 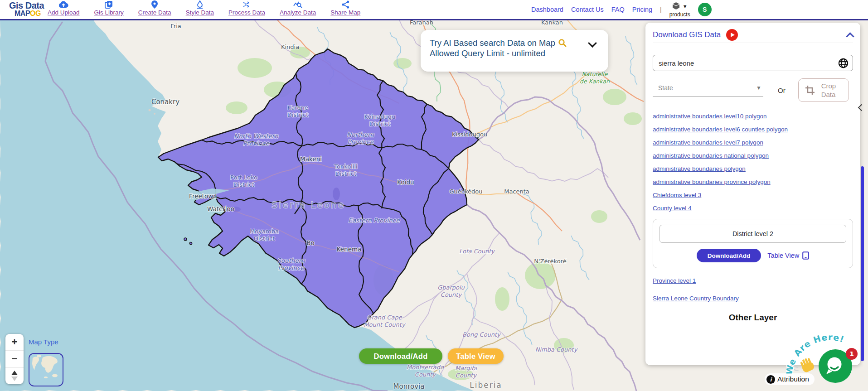 What do you see at coordinates (753, 63) in the screenshot?
I see `search-input` at bounding box center [753, 63].